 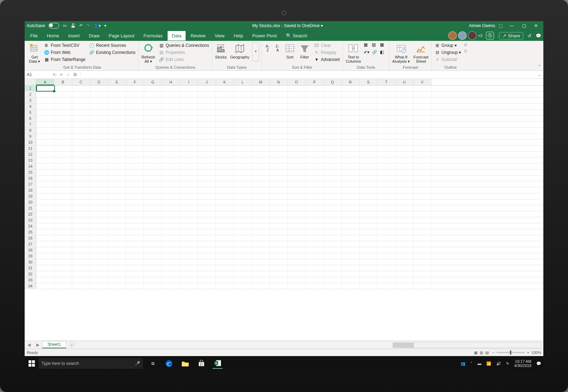 I want to click on presence-avatars: +3, so click(x=466, y=36).